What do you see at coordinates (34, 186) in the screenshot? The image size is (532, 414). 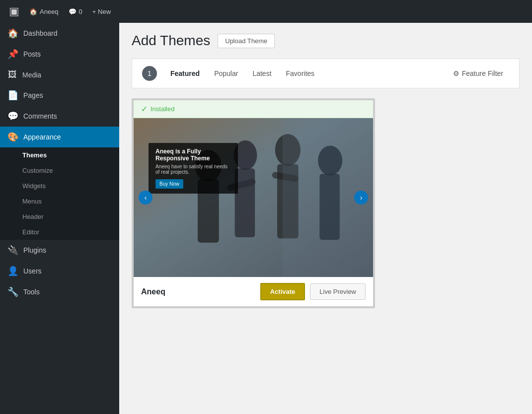 I see `widgets-label: Widgets` at bounding box center [34, 186].